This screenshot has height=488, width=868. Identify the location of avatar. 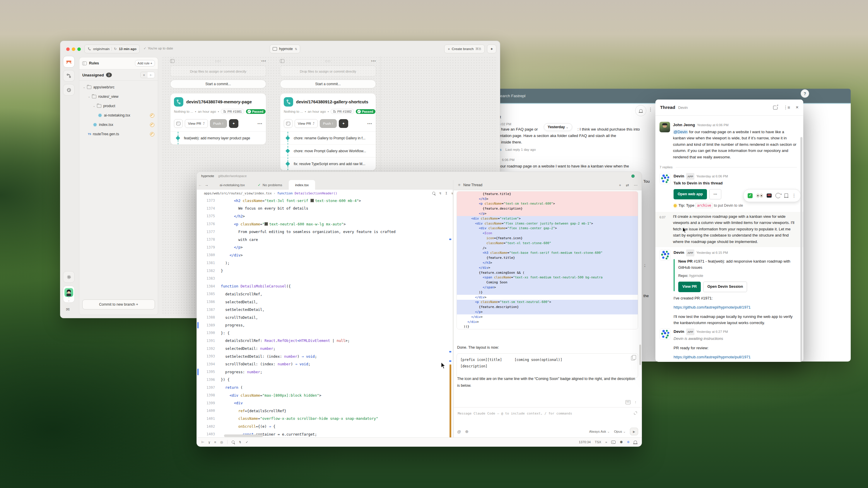
(664, 127).